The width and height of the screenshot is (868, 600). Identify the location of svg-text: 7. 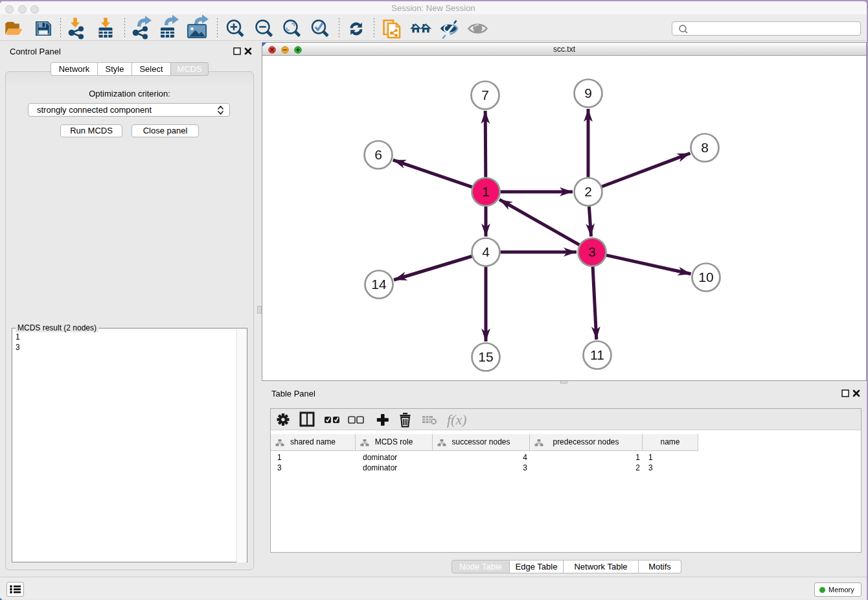
(485, 95).